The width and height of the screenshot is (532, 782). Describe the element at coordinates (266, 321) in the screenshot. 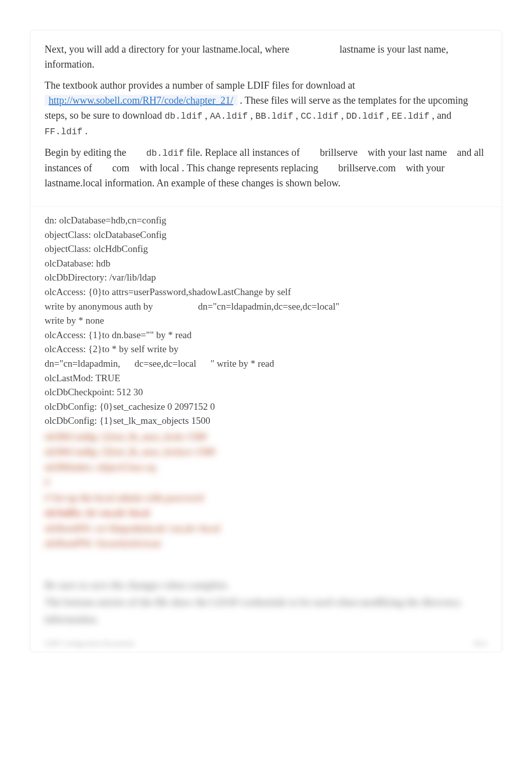

I see `code-line: write by * none` at that location.